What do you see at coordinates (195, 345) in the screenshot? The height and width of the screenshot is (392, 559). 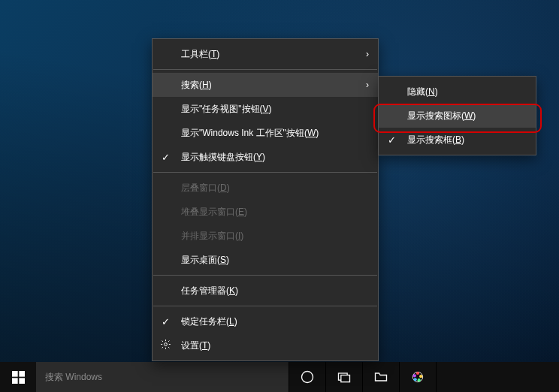 I see `label: 设置(T)` at bounding box center [195, 345].